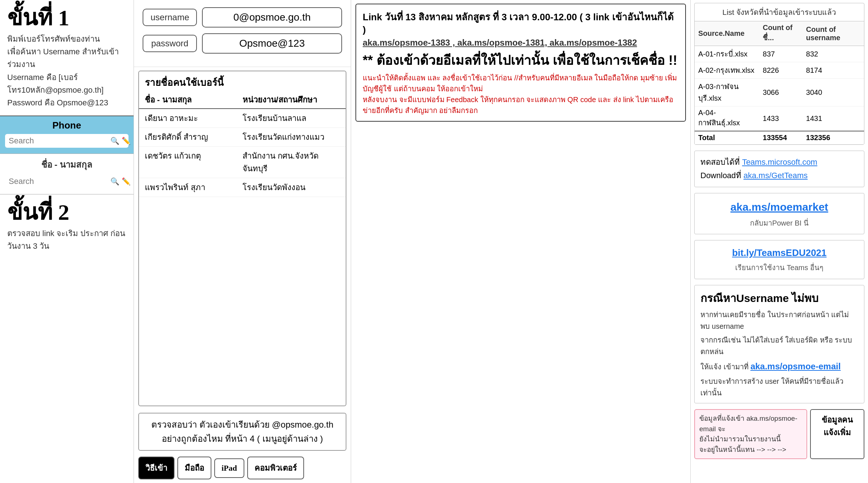 The image size is (868, 483). What do you see at coordinates (721, 175) in the screenshot?
I see `download-label: Downloadที่` at bounding box center [721, 175].